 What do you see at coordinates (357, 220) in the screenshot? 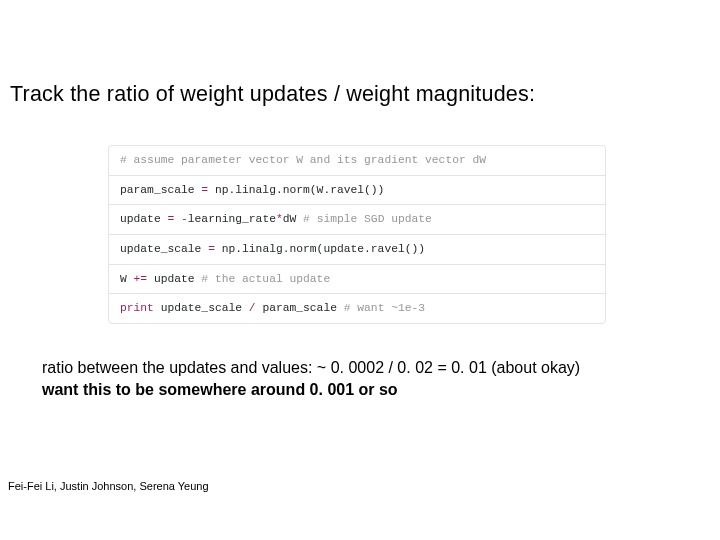
I see `code-line-2: update = -learning_rate*dW # simple SGD …` at bounding box center [357, 220].